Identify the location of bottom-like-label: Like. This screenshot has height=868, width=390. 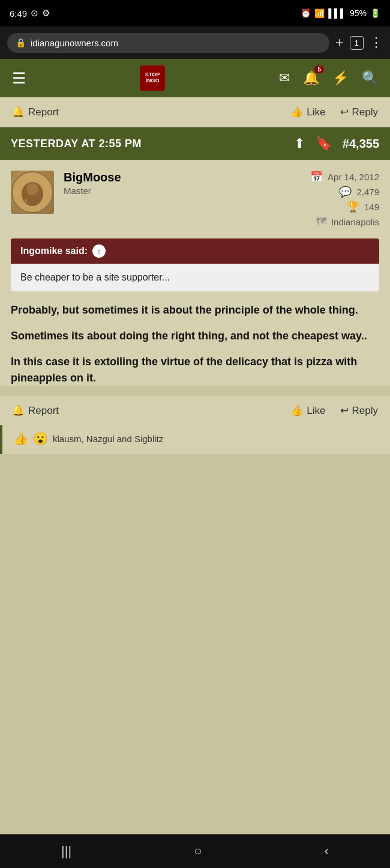
(316, 411).